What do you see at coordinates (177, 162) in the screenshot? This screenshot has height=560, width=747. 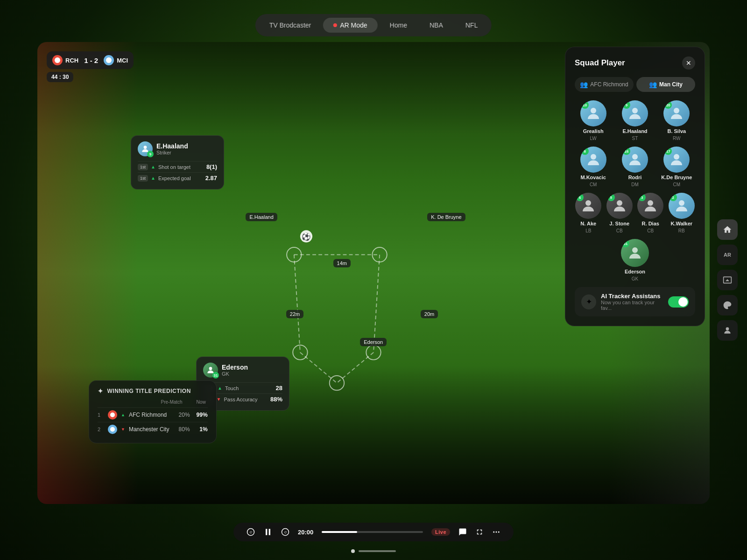 I see `haaland-popup: 9 E.Haaland Striker 1st ▲ Shot on target…` at bounding box center [177, 162].